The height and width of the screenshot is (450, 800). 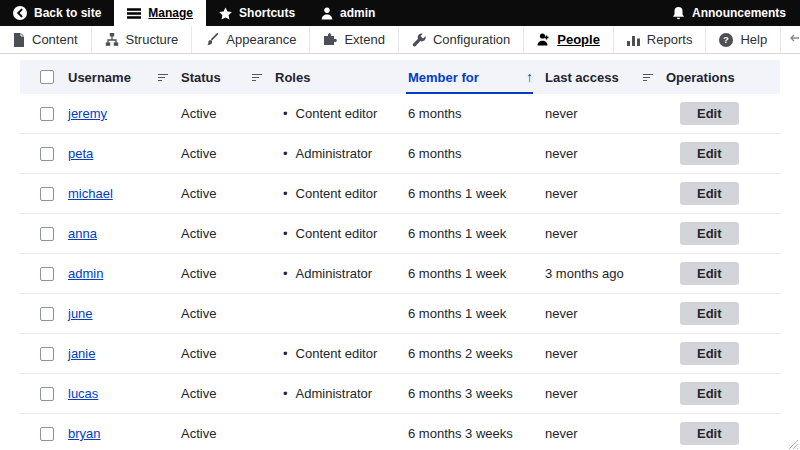 I want to click on back-to-site-button: Back to site, so click(x=57, y=13).